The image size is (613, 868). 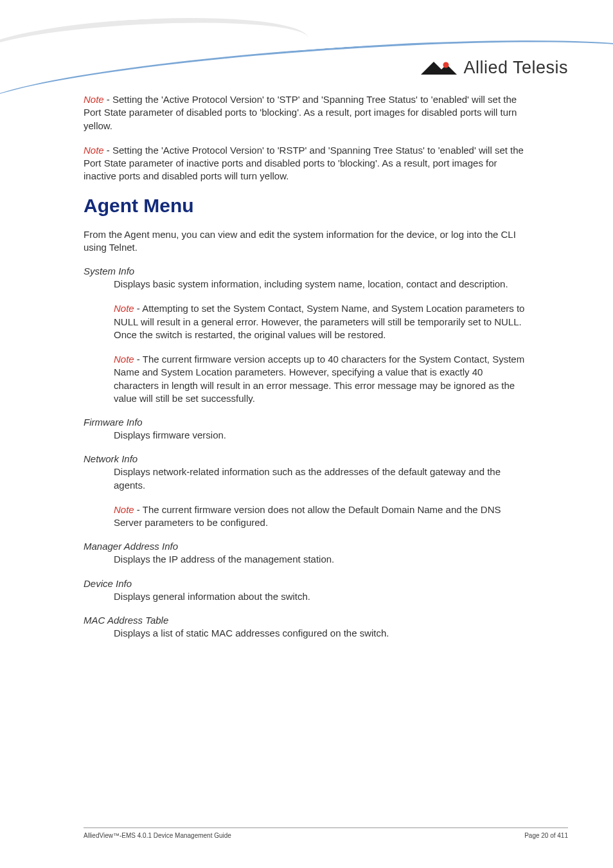 I want to click on heading-agent-menu: Agent Menu, so click(x=305, y=206).